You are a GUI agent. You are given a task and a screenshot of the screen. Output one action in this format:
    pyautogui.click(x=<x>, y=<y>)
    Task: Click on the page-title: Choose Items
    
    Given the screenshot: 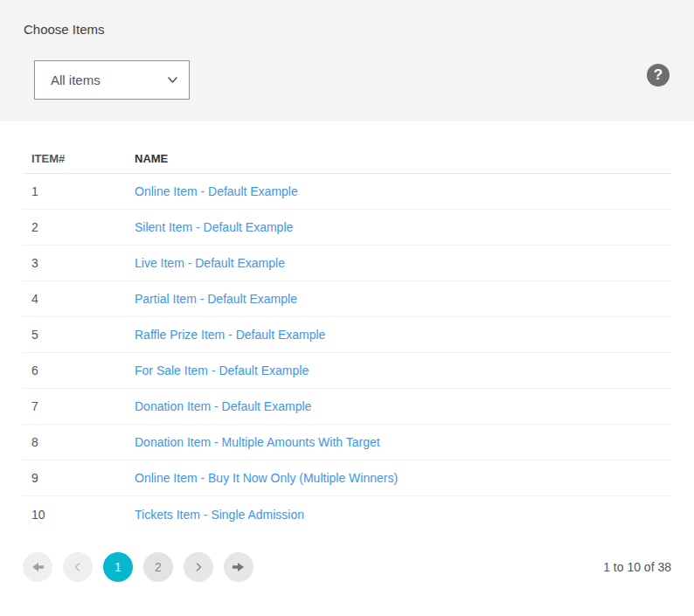 What is the action you would take?
    pyautogui.click(x=65, y=30)
    